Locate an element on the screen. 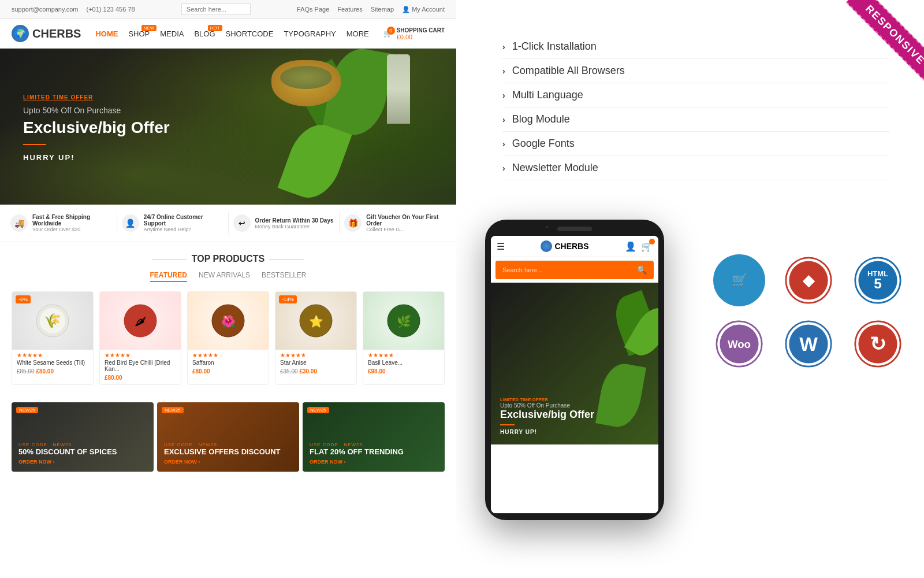 This screenshot has height=578, width=924. bottle-decoration is located at coordinates (398, 89).